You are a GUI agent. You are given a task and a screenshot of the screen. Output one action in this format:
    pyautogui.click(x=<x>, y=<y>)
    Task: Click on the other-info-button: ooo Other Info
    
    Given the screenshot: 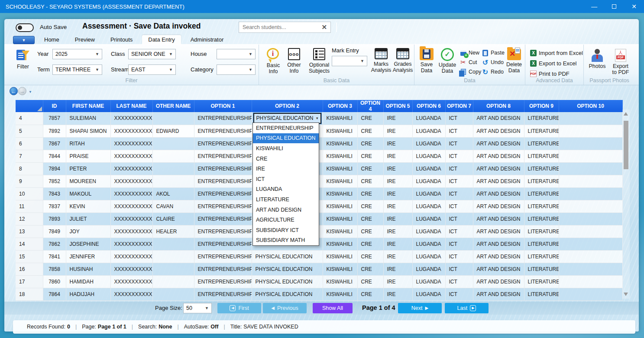 What is the action you would take?
    pyautogui.click(x=294, y=61)
    